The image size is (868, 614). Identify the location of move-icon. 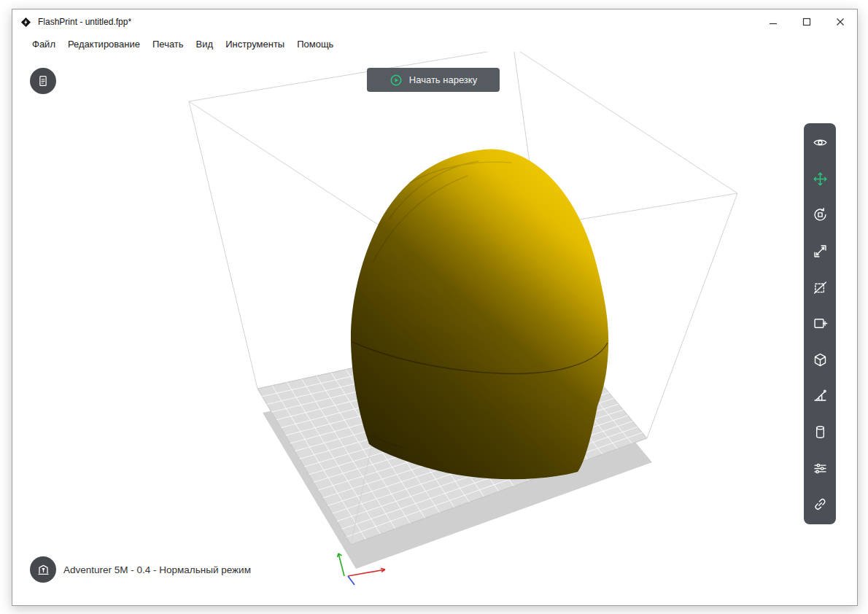
(820, 179).